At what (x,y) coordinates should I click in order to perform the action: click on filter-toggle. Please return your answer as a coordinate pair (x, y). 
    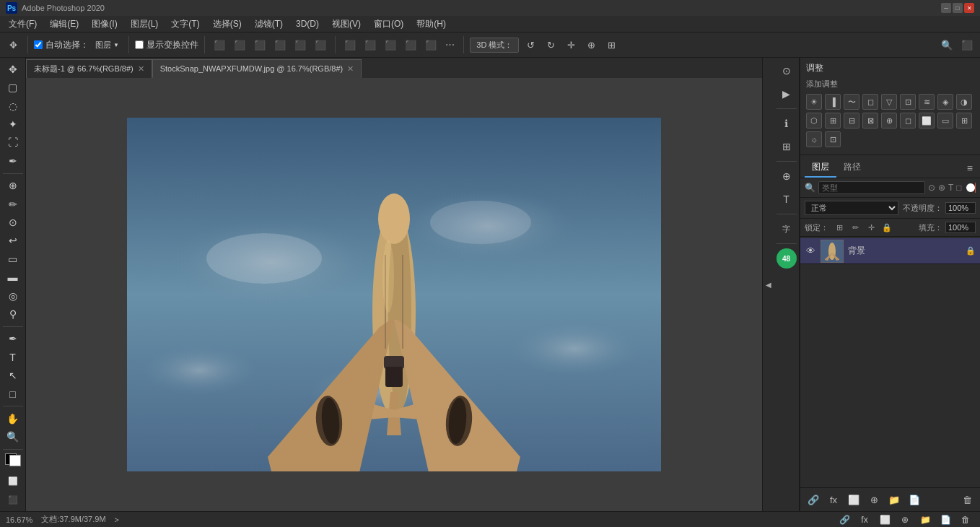
    Looking at the image, I should click on (976, 188).